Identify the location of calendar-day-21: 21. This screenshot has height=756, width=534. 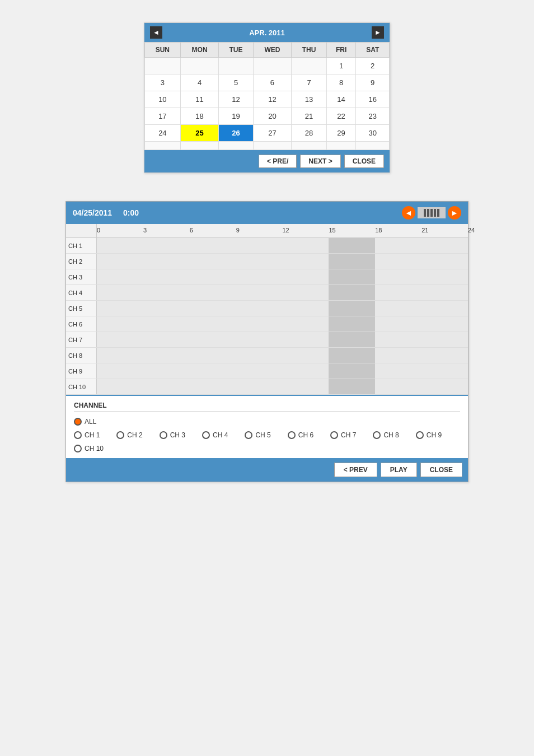
(309, 116).